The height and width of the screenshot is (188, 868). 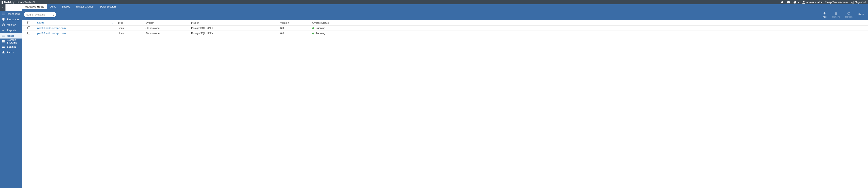 I want to click on refresh-label: Refresh, so click(x=849, y=17).